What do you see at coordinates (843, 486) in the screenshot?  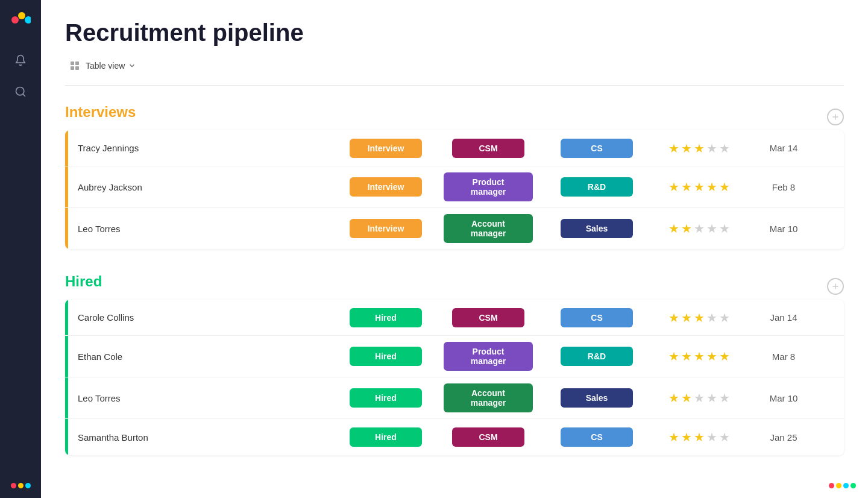 I see `bottom-brand` at bounding box center [843, 486].